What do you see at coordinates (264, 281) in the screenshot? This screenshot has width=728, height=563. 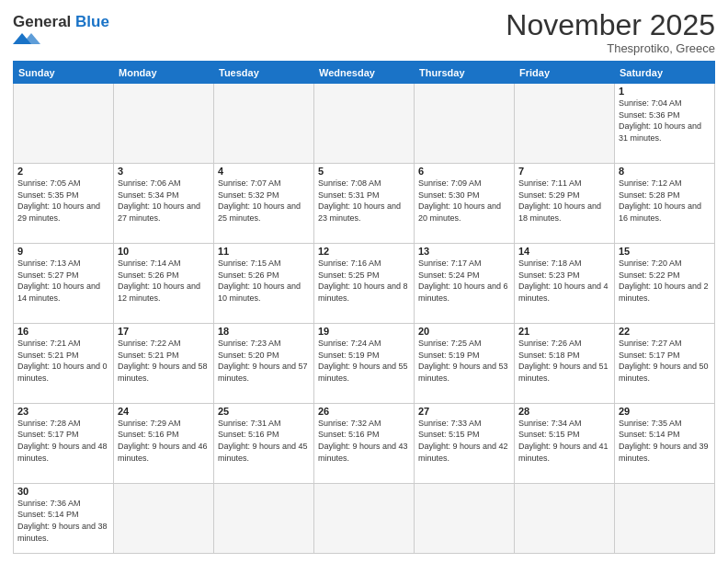 I see `day-info: Sunrise: 7:15 AM Sunset: 5:26 PM Dayligh…` at bounding box center [264, 281].